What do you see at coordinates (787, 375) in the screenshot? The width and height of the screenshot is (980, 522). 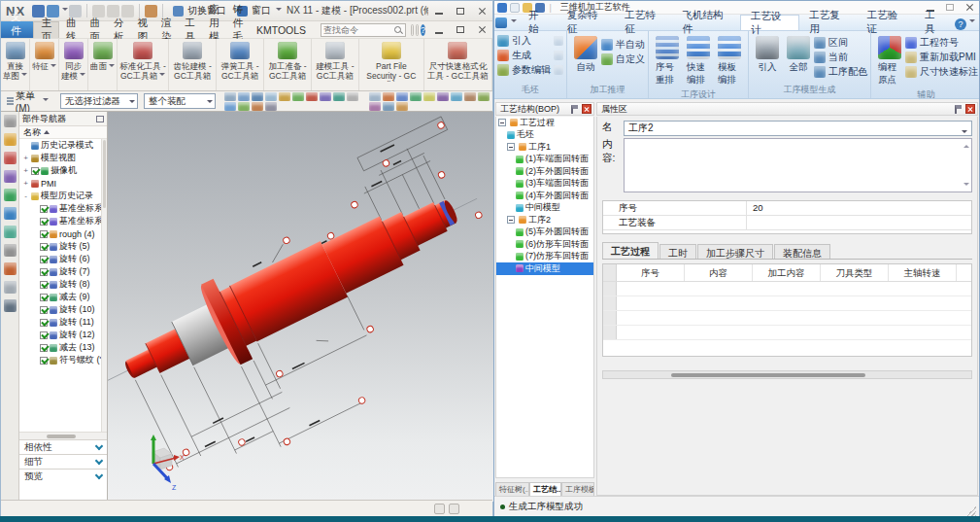 I see `grid-hscrollbar` at bounding box center [787, 375].